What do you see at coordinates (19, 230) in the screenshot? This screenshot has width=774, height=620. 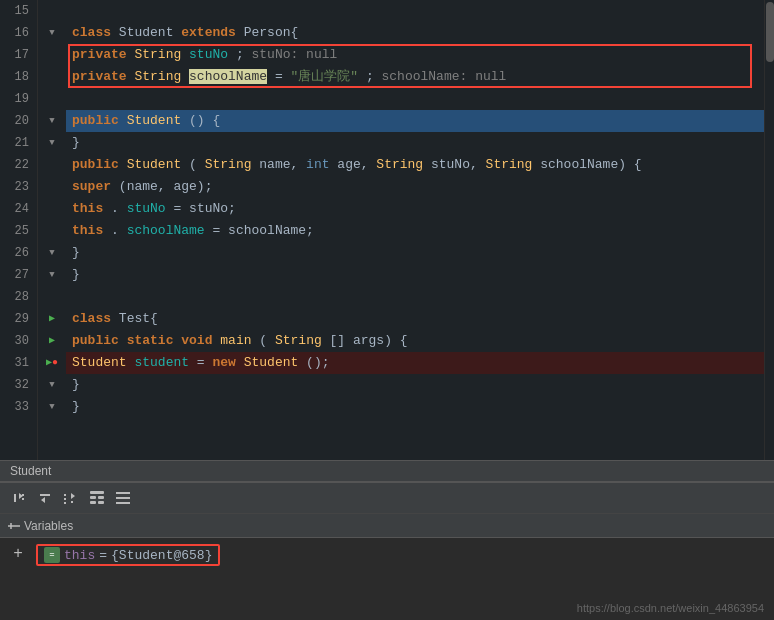 I see `line-numbers: 15 16 17 18 19 20 21 22 23 24 25 26 27 2…` at bounding box center [19, 230].